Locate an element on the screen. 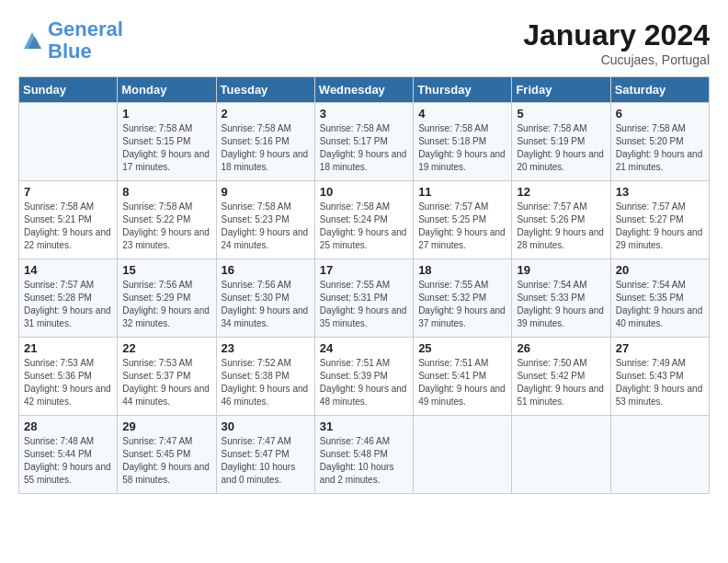 This screenshot has width=728, height=563. day-number: 26 is located at coordinates (561, 348).